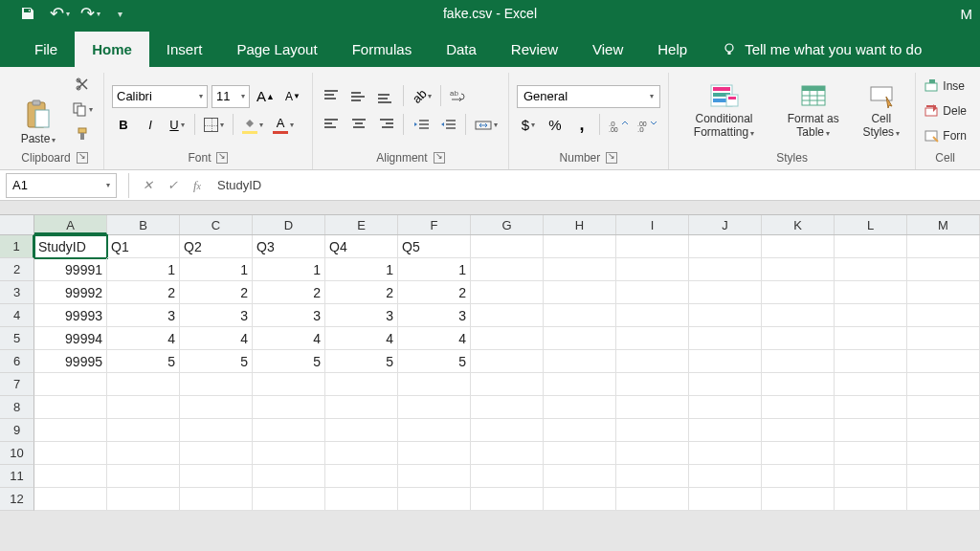 This screenshot has height=551, width=980. What do you see at coordinates (71, 225) in the screenshot?
I see `col-header: A` at bounding box center [71, 225].